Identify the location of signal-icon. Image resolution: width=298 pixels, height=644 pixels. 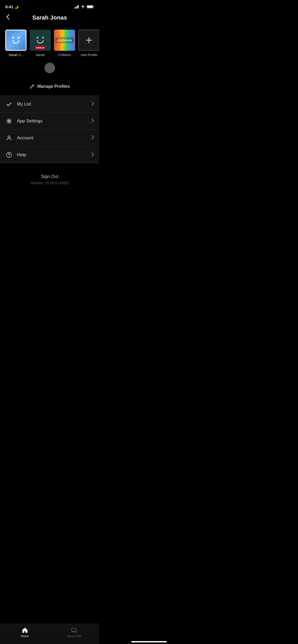
(77, 7).